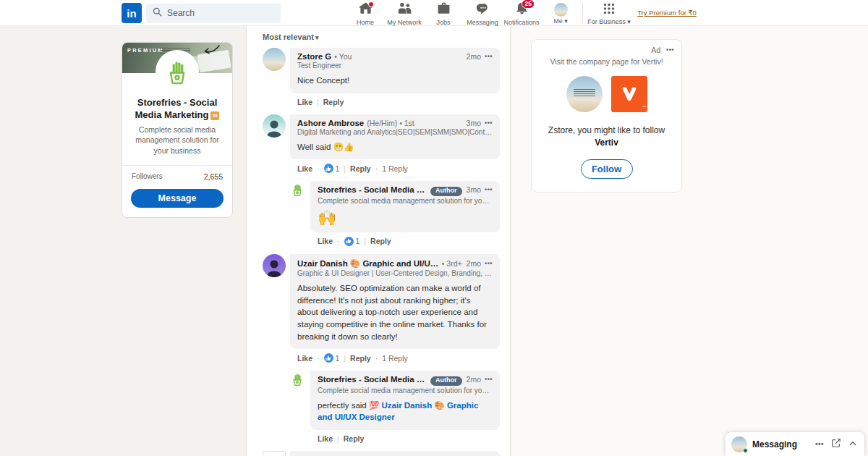  Describe the element at coordinates (482, 13) in the screenshot. I see `nav-messaging: Messaging` at that location.